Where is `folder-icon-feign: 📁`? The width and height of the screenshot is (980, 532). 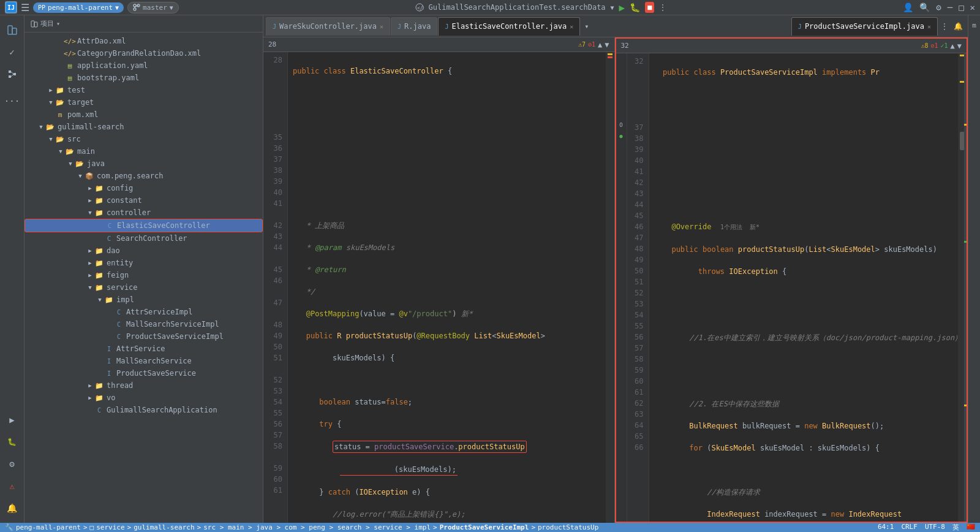
folder-icon-feign: 📁 is located at coordinates (99, 275).